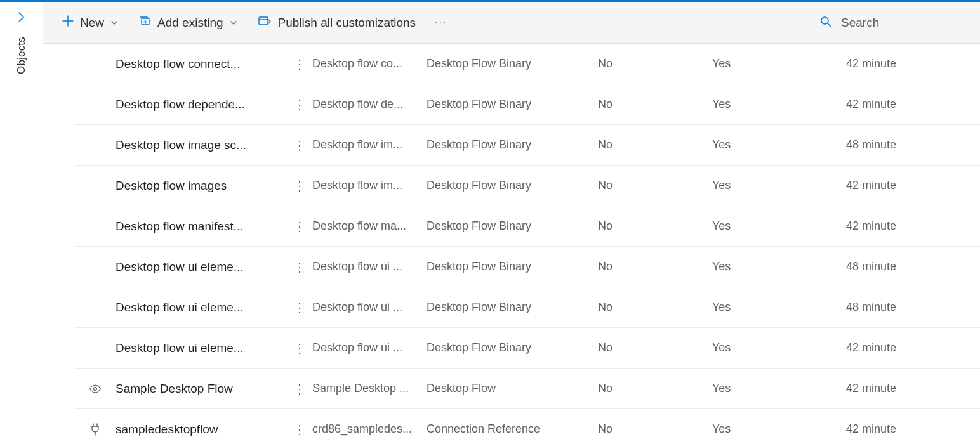  Describe the element at coordinates (90, 23) in the screenshot. I see `new-button: New` at that location.